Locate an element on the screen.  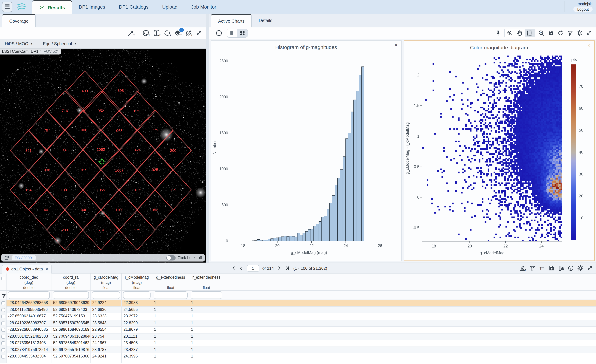
table-cell: 23.1121 is located at coordinates (137, 337).